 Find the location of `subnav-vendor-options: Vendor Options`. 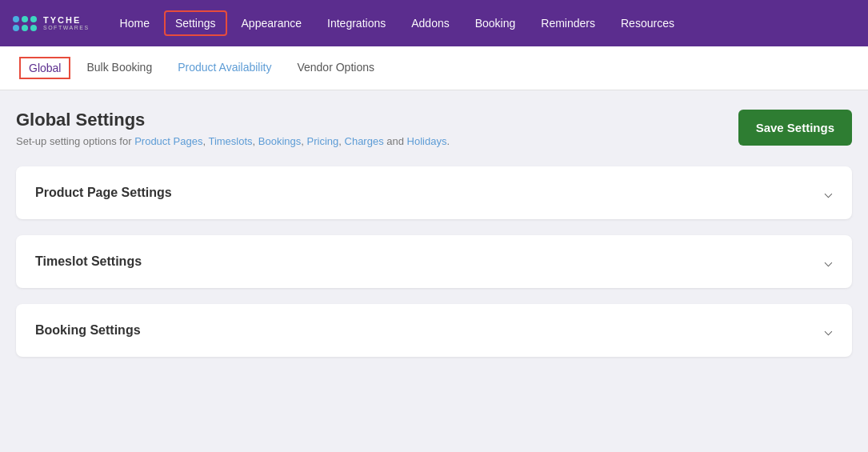

subnav-vendor-options: Vendor Options is located at coordinates (336, 68).